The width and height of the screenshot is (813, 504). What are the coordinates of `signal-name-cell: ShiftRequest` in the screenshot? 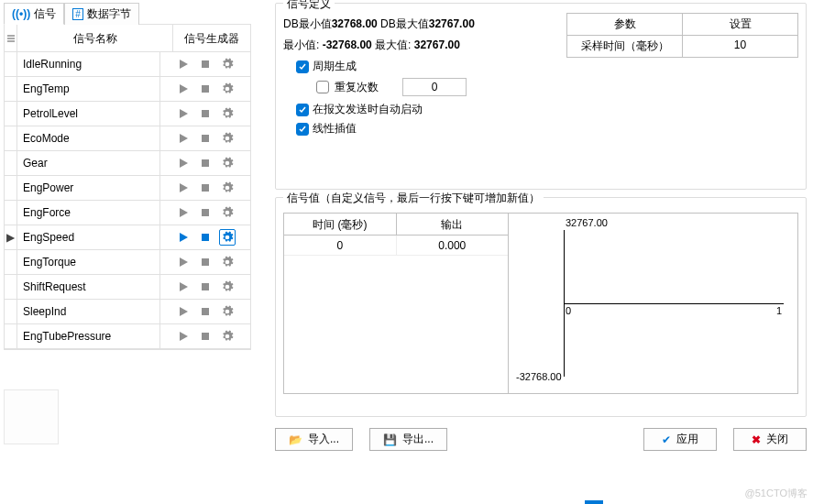 It's located at (89, 287).